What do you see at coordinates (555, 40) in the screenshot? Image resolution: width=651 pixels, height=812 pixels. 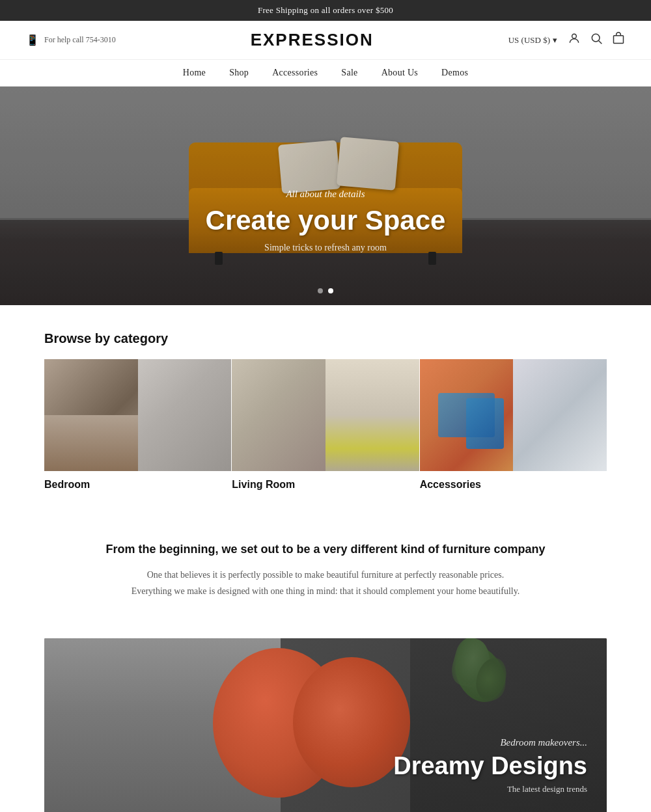 I see `currency-chevron-icon: ▾` at bounding box center [555, 40].